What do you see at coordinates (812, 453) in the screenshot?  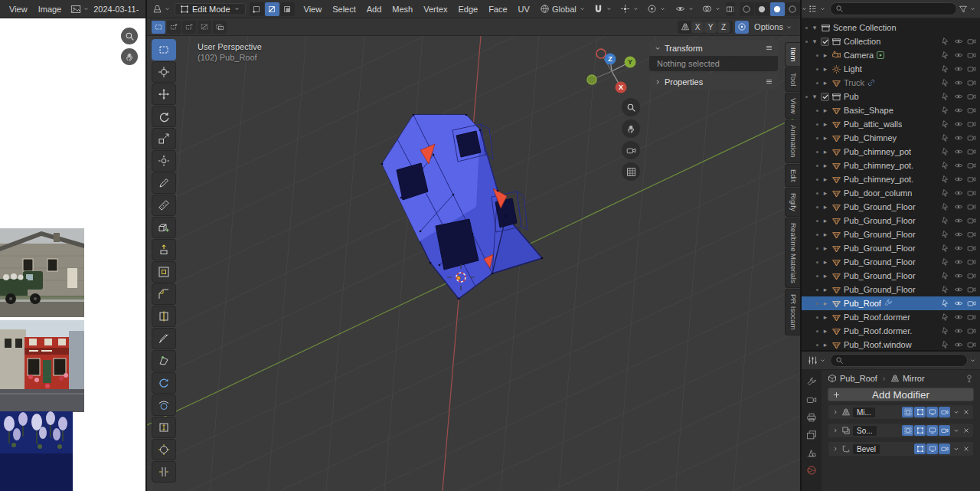 I see `scene-tab-icon` at bounding box center [812, 453].